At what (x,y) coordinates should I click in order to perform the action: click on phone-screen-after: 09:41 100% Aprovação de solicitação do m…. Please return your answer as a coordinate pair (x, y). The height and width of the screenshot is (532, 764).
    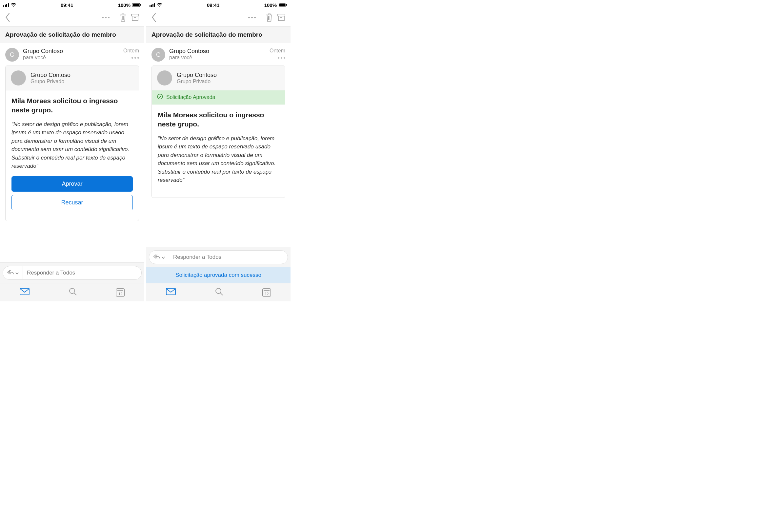
    Looking at the image, I should click on (218, 151).